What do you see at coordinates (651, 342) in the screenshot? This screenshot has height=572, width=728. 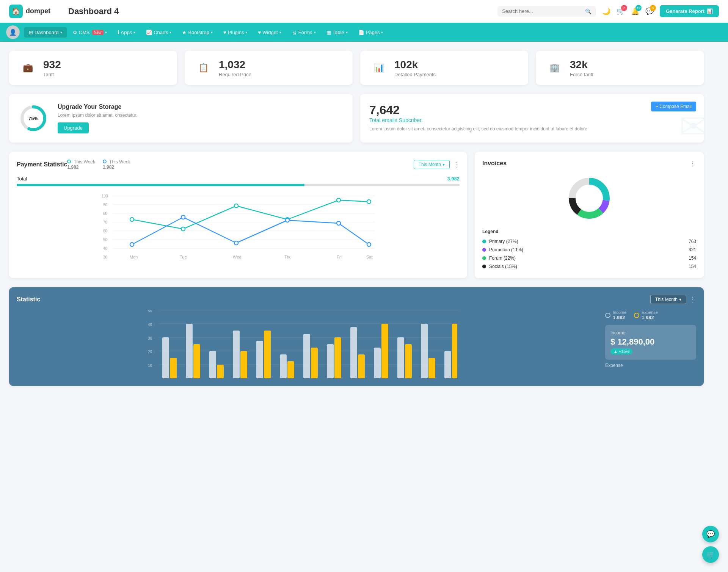 I see `income-amount: $ 12,890,00` at bounding box center [651, 342].